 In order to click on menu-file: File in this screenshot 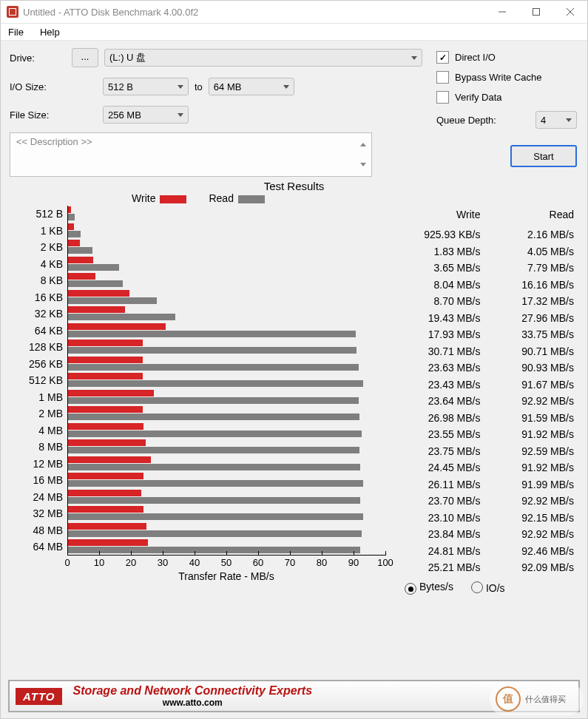, I will do `click(16, 33)`.